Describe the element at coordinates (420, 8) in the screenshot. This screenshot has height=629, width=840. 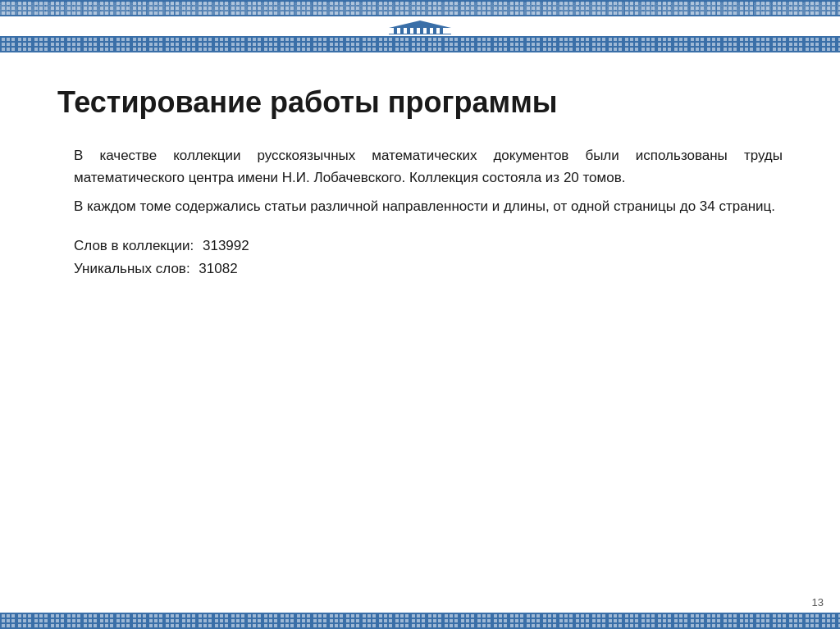
I see `top-meander-stripe` at that location.